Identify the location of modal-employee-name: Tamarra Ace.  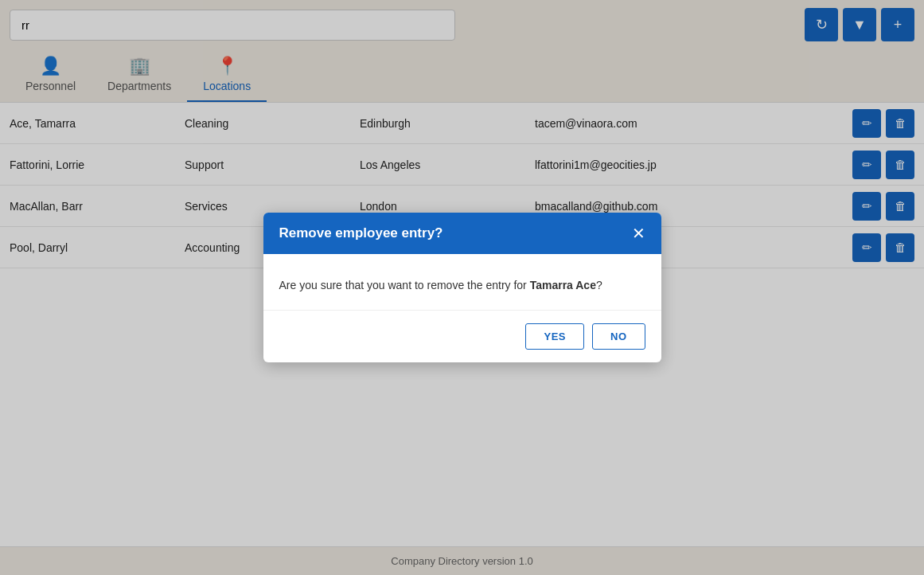
(563, 285).